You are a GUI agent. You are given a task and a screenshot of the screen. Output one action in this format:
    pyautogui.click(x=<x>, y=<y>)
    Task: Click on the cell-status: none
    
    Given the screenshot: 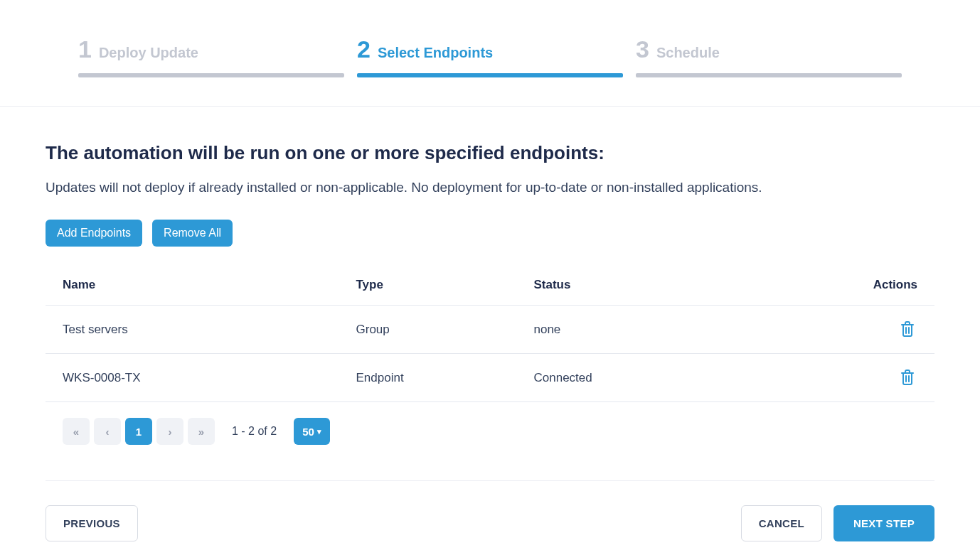 What is the action you would take?
    pyautogui.click(x=673, y=330)
    